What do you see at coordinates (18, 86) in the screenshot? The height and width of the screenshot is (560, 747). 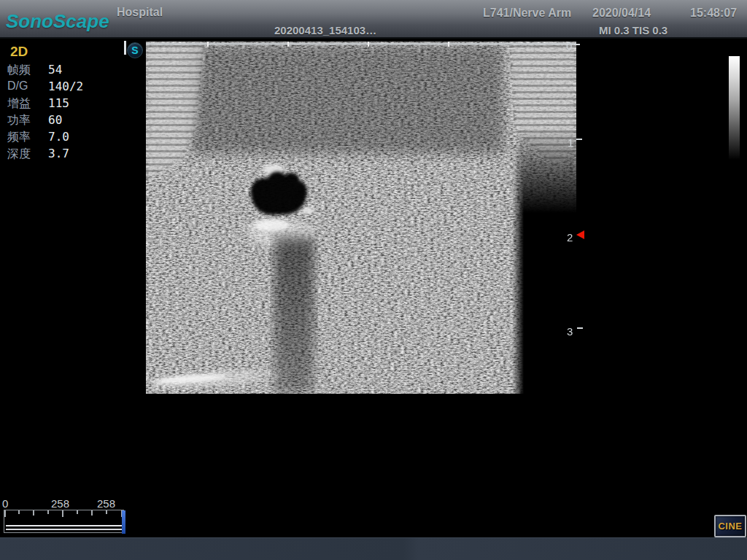 I see `param-label: D/G` at bounding box center [18, 86].